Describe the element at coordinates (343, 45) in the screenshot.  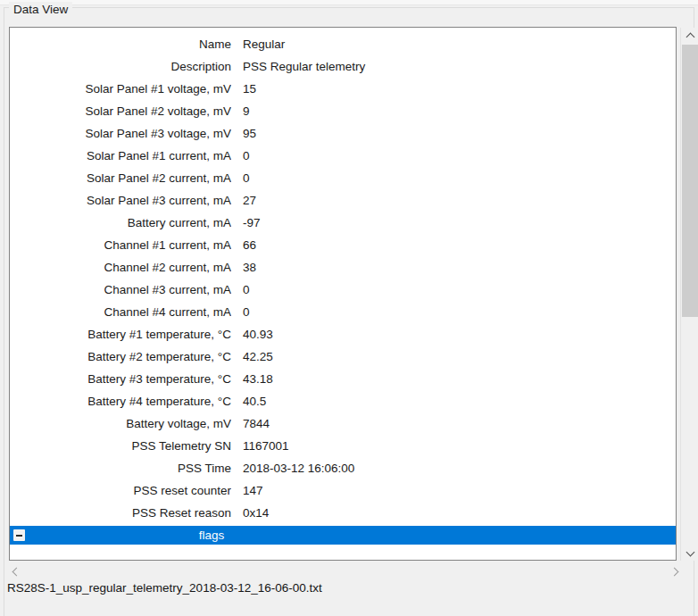
I see `table-row: NameRegular` at that location.